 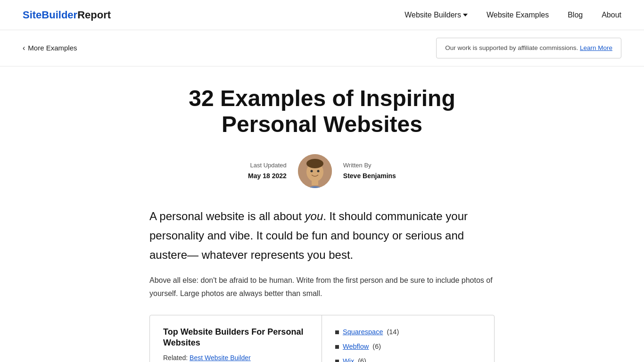 What do you see at coordinates (393, 332) in the screenshot?
I see `builder-count-squarespace: (14)` at bounding box center [393, 332].